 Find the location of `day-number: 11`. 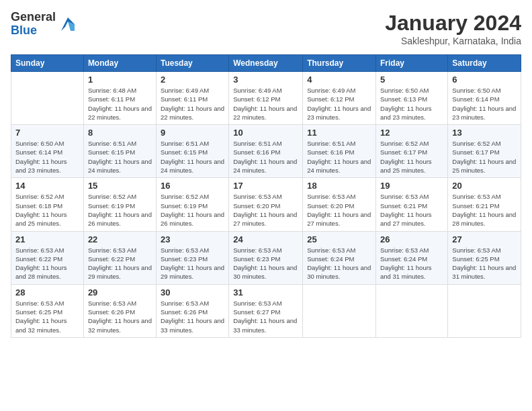

day-number: 11 is located at coordinates (339, 133).